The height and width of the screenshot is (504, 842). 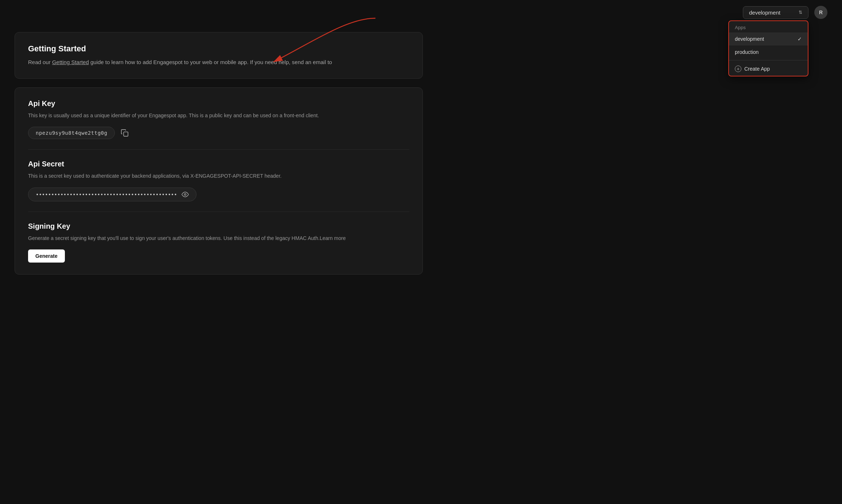 What do you see at coordinates (219, 194) in the screenshot?
I see `api-secret-row: ••••••••••••••••••••••••••••••••••••••••…` at bounding box center [219, 194].